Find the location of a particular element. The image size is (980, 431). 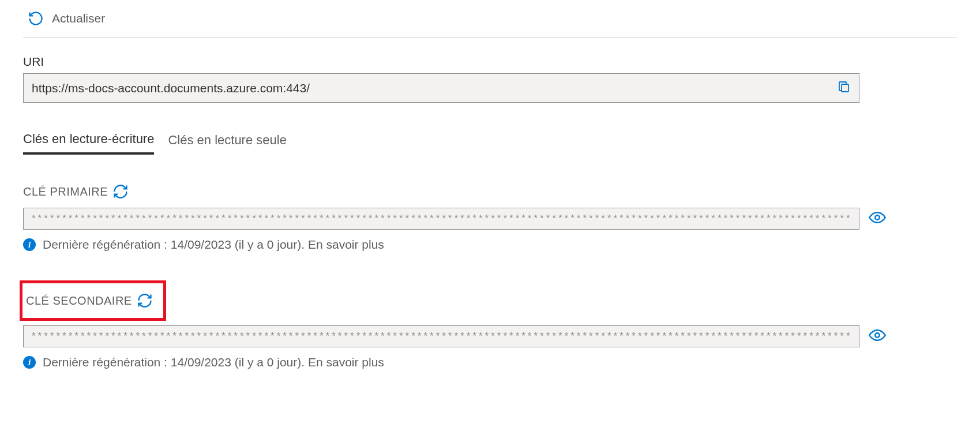

primary-key-info-row: i Dernière régénération : 14/09/2023 (il… is located at coordinates (490, 245).